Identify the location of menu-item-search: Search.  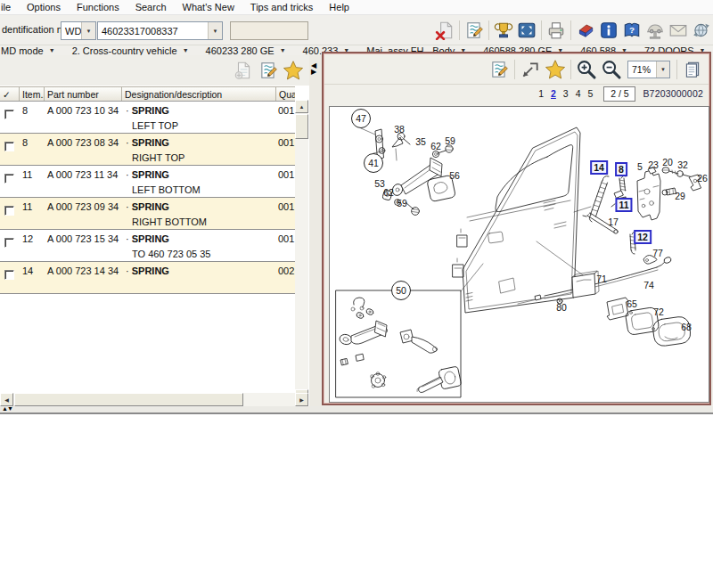
(152, 7).